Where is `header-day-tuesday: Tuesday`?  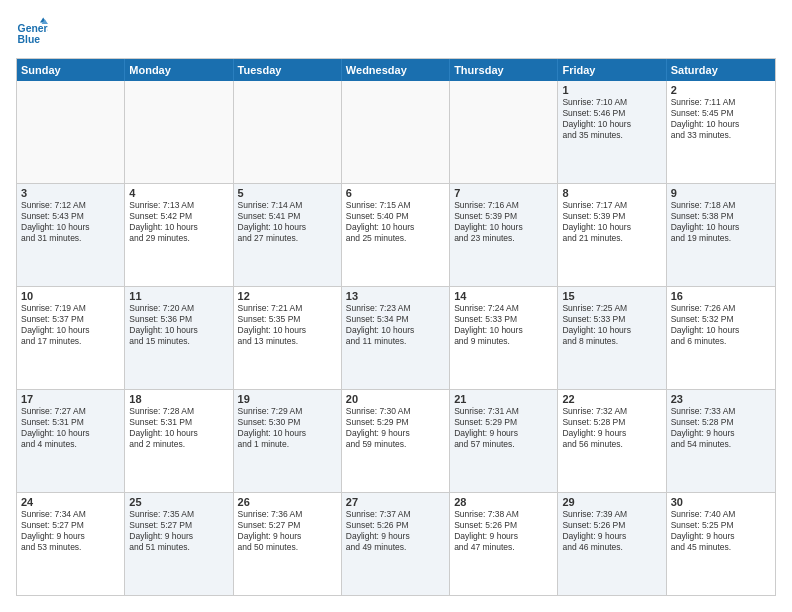
header-day-tuesday: Tuesday is located at coordinates (288, 70).